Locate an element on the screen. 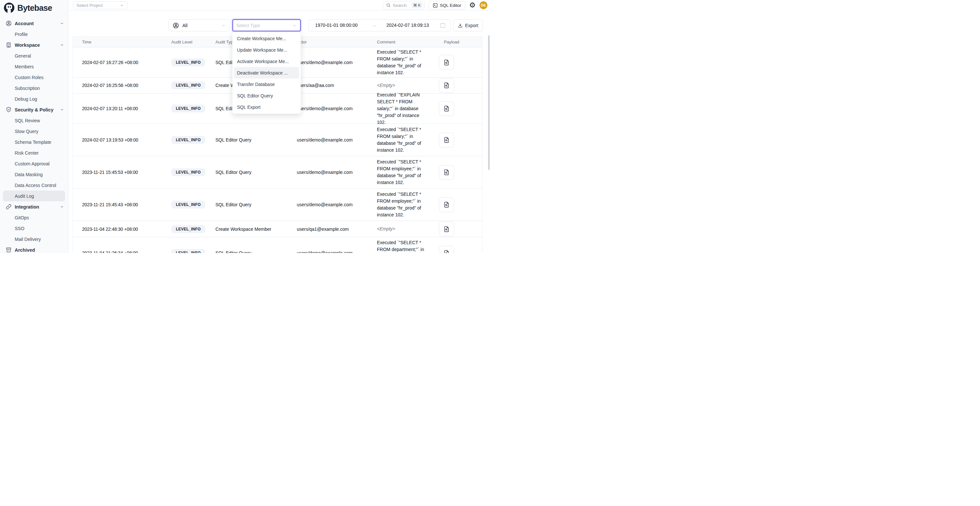 The height and width of the screenshot is (506, 980). sql-editor-button: SQL Editor is located at coordinates (447, 5).